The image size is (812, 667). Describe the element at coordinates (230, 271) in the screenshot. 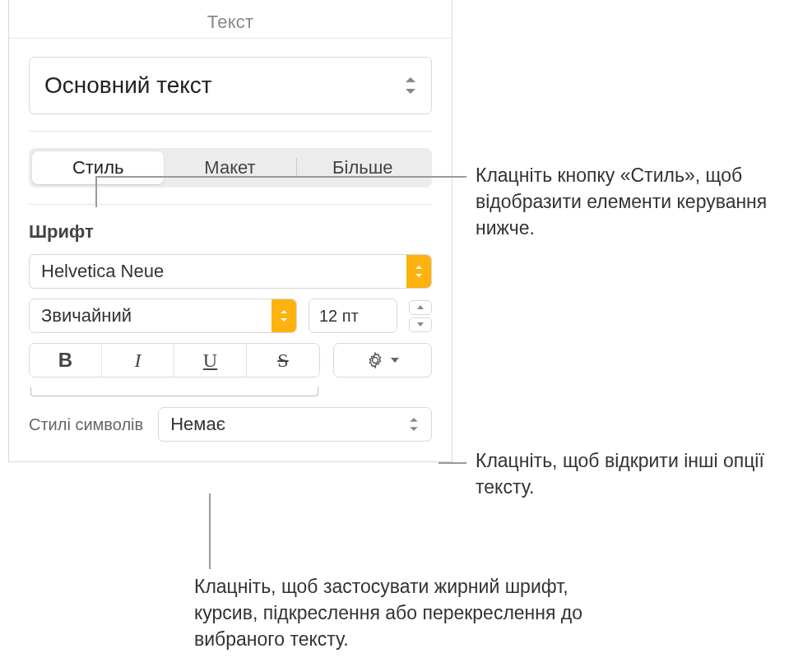

I see `font-family-select: Helvetica Neue` at that location.